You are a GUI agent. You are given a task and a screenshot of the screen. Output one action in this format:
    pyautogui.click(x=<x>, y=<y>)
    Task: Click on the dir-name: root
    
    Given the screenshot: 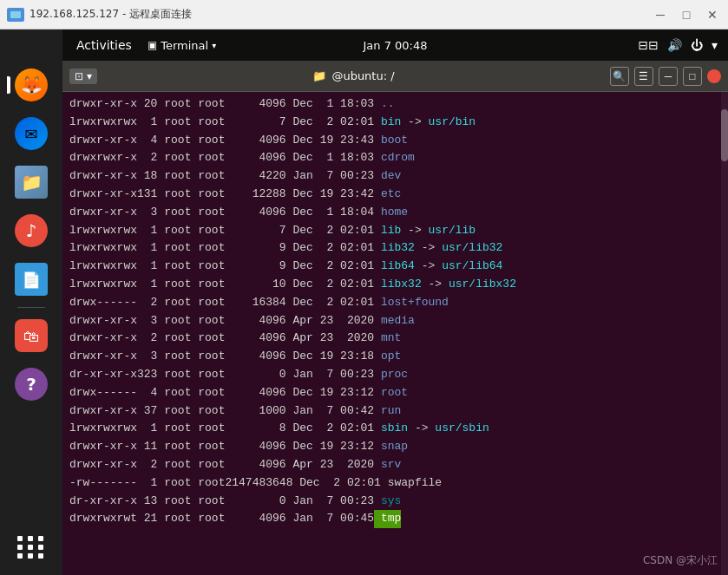 What is the action you would take?
    pyautogui.click(x=390, y=394)
    